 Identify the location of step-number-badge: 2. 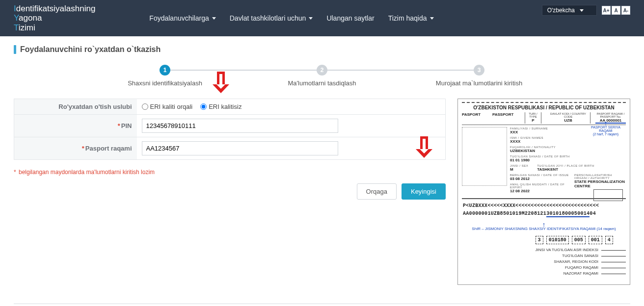
(322, 70).